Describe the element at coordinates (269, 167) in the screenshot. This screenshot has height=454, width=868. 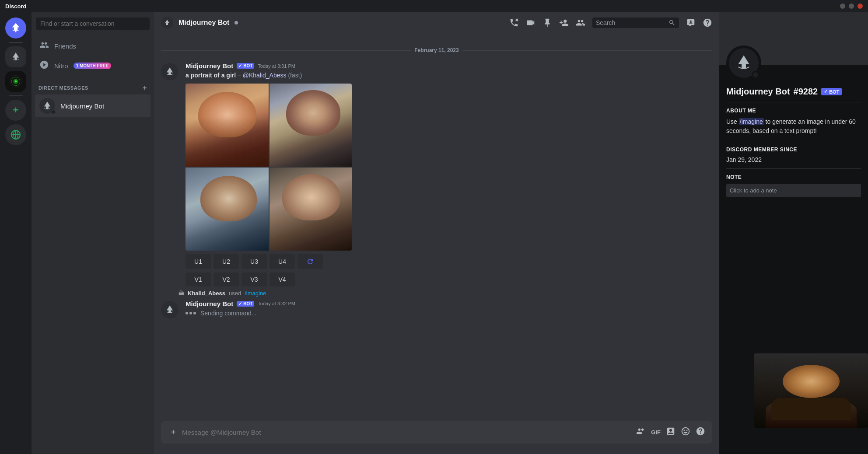
I see `image-grid` at that location.